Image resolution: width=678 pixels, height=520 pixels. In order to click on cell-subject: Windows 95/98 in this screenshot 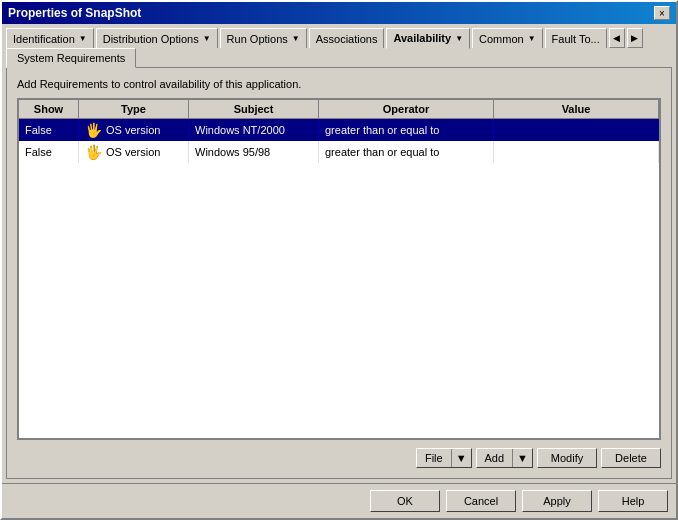, I will do `click(254, 152)`.